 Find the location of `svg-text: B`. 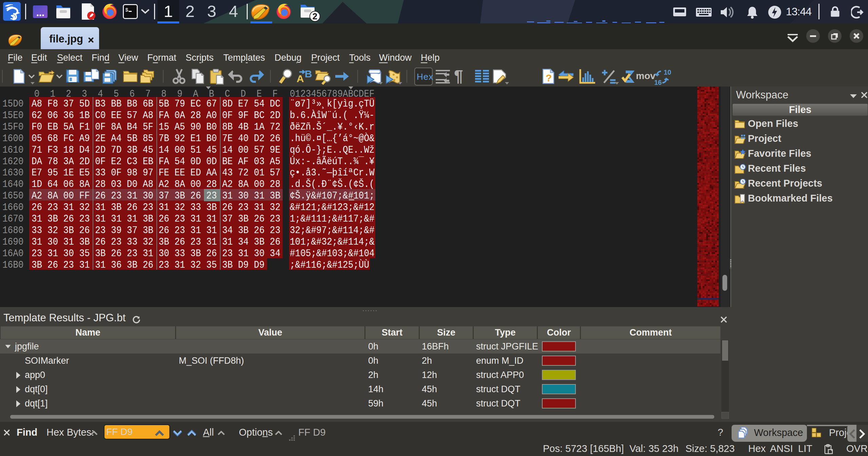

svg-text: B is located at coordinates (308, 74).